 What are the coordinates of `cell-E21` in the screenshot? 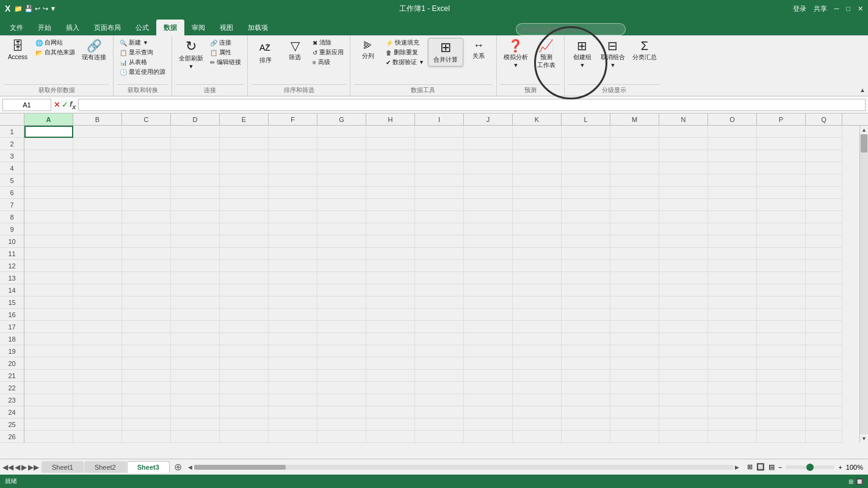 It's located at (244, 376).